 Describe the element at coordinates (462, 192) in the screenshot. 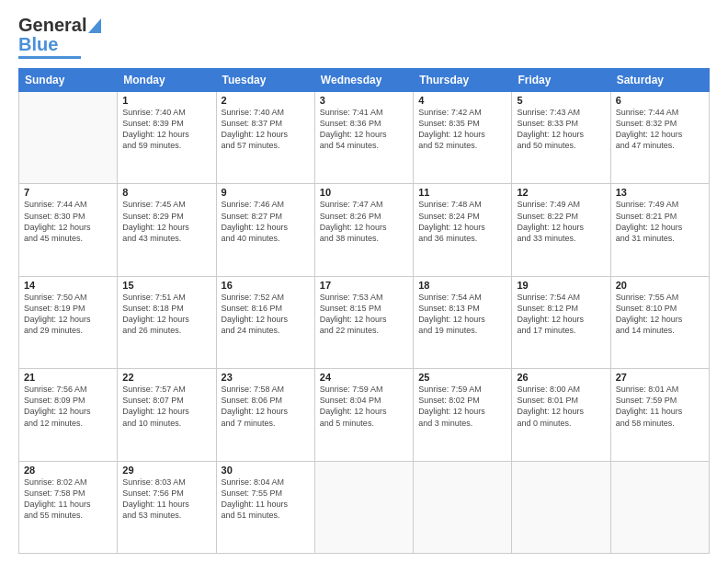

I see `day-number: 11` at that location.